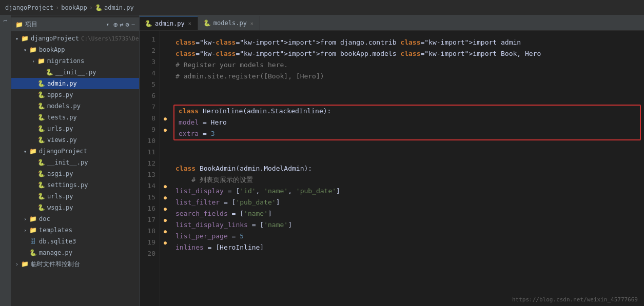  What do you see at coordinates (252, 24) in the screenshot?
I see `tab-models-py-close: ✕` at bounding box center [252, 24].